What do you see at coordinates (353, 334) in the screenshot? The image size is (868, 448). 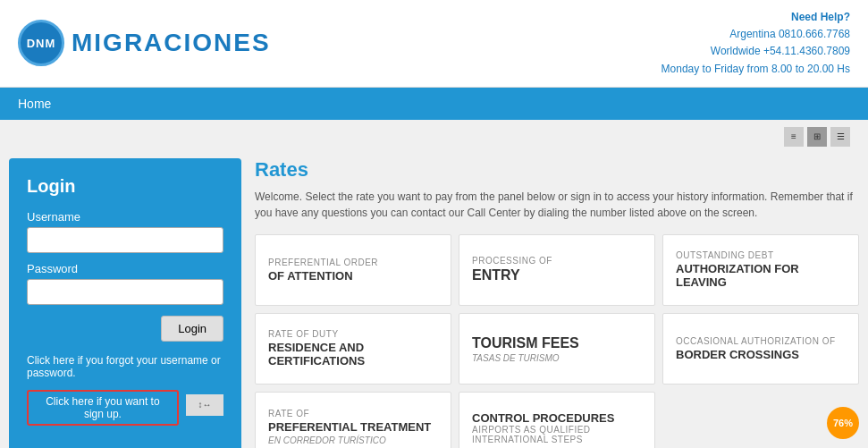 I see `rate-card-3-subtitle: RATE OF DUTY` at bounding box center [353, 334].